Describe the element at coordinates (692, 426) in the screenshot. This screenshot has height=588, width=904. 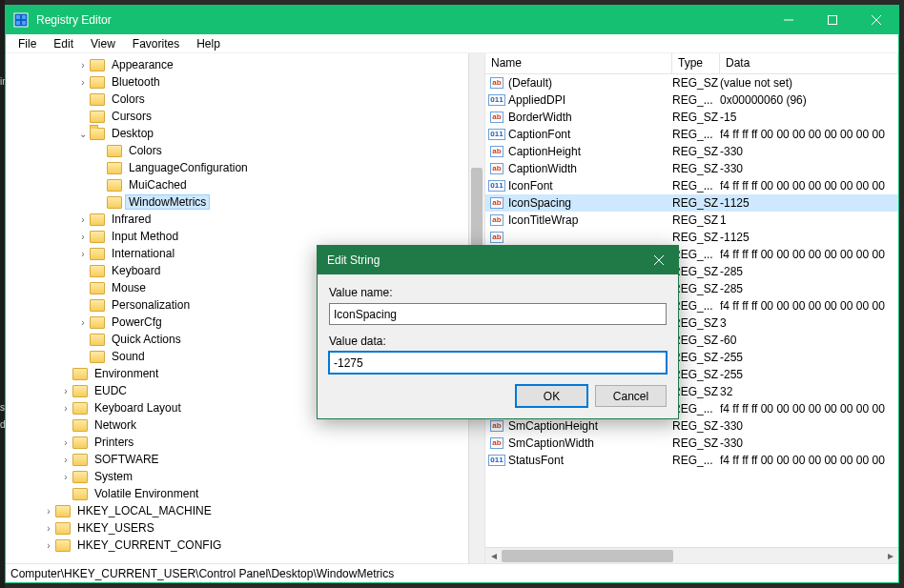
I see `value-row: abSmCaptionHeightREG_SZ-330` at that location.